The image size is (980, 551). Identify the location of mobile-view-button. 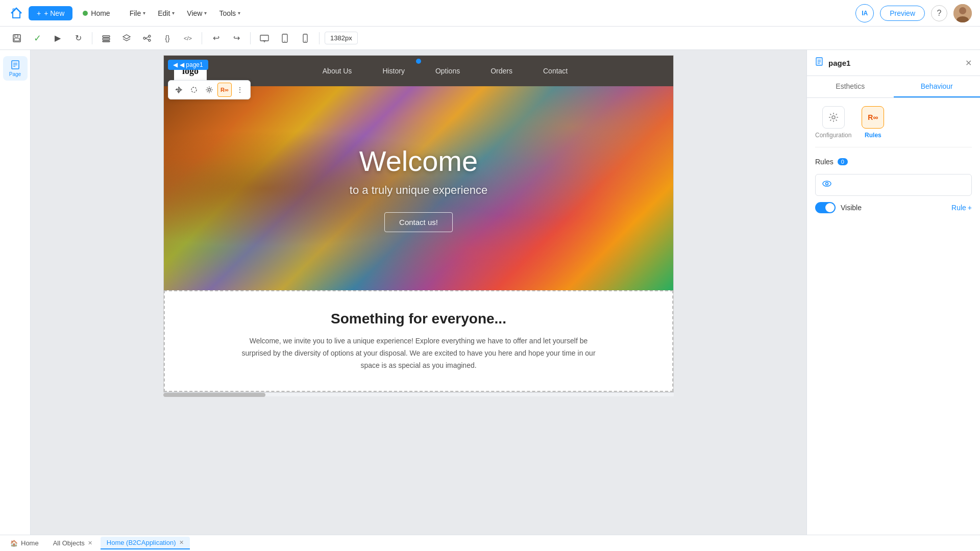
(305, 38).